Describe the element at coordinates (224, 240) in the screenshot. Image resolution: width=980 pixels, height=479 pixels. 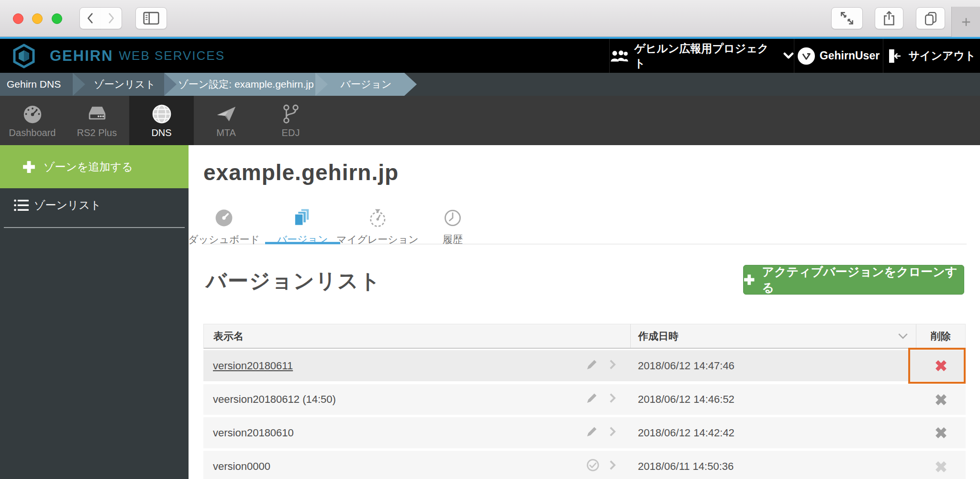
I see `tab-label: ダッシュボード` at that location.